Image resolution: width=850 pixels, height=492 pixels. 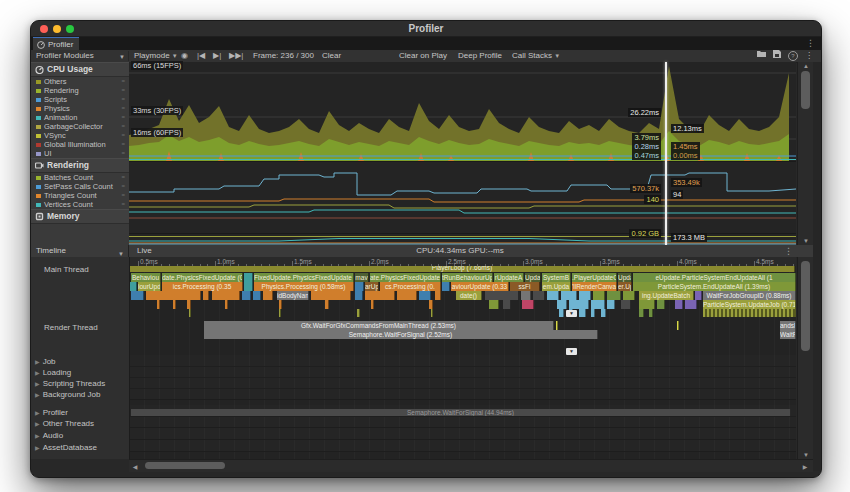 What do you see at coordinates (556, 286) in the screenshot?
I see `timeline-sample-bar: em.Upda` at bounding box center [556, 286].